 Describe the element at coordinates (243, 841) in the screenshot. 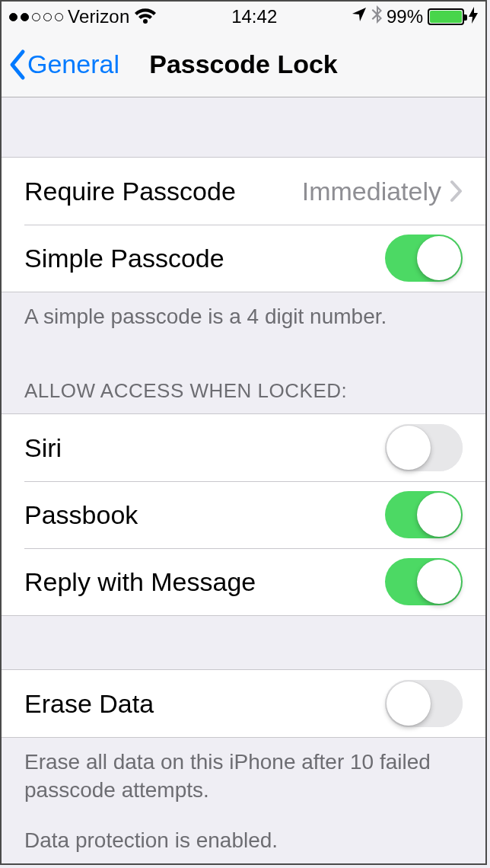

I see `data-protection-note: Data protection is enabled.` at that location.